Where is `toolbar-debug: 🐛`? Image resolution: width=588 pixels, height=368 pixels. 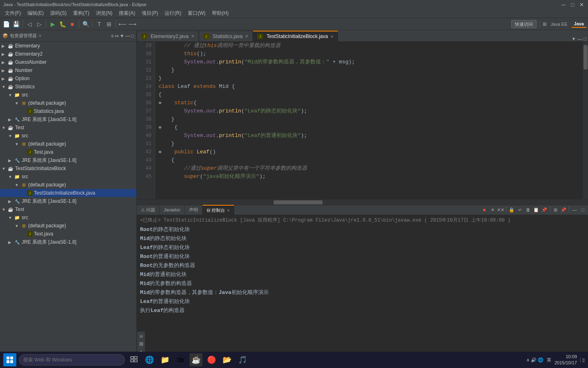
toolbar-debug: 🐛 is located at coordinates (62, 24).